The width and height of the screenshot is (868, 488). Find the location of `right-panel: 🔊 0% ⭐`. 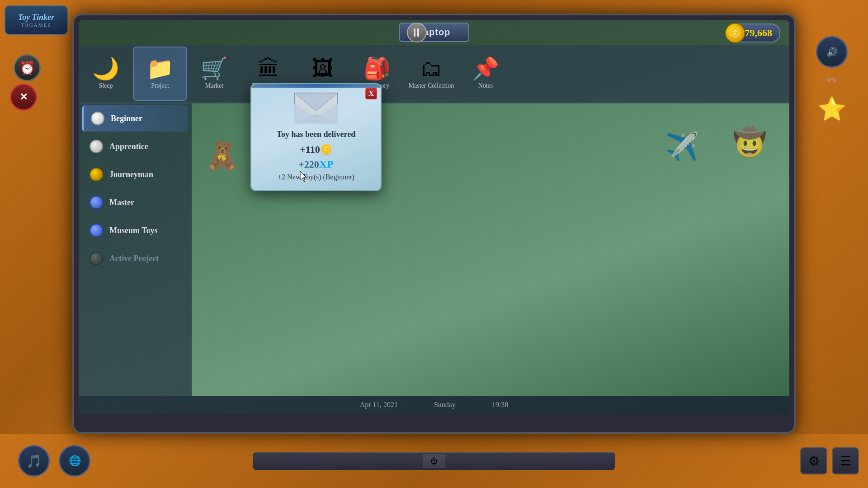

right-panel: 🔊 0% ⭐ is located at coordinates (832, 230).